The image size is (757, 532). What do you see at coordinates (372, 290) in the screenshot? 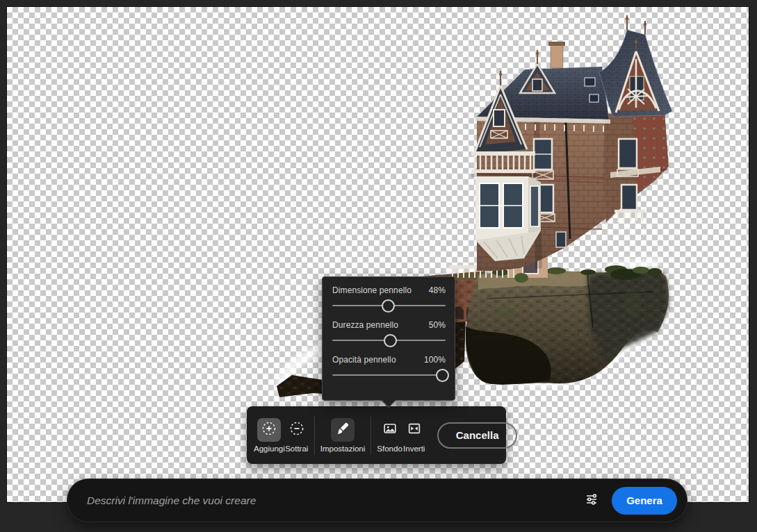
I see `brush-size-label: Dimensione pennello` at bounding box center [372, 290].